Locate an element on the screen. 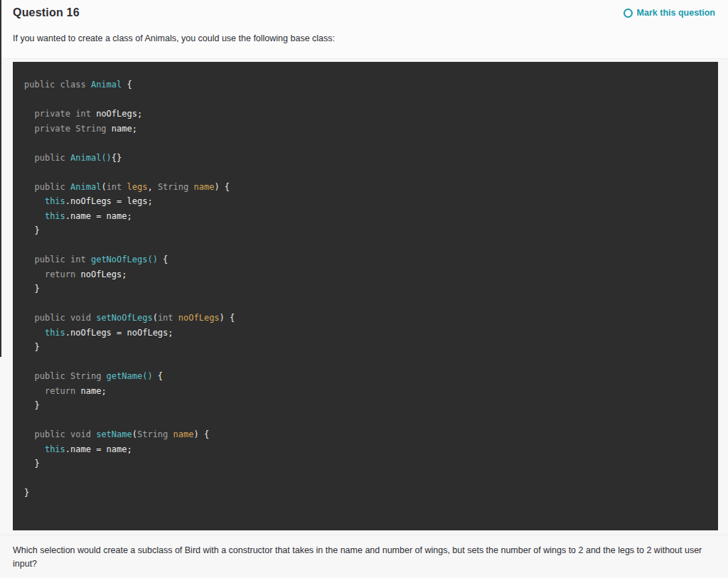  mark-question-label: Mark this question is located at coordinates (676, 13).